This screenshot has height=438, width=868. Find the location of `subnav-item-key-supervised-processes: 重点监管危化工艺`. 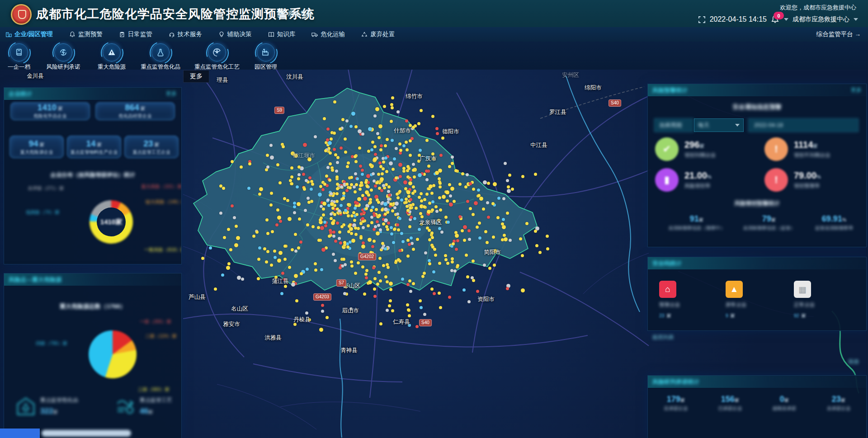

subnav-item-key-supervised-processes: 重点监管危化工艺 is located at coordinates (217, 57).